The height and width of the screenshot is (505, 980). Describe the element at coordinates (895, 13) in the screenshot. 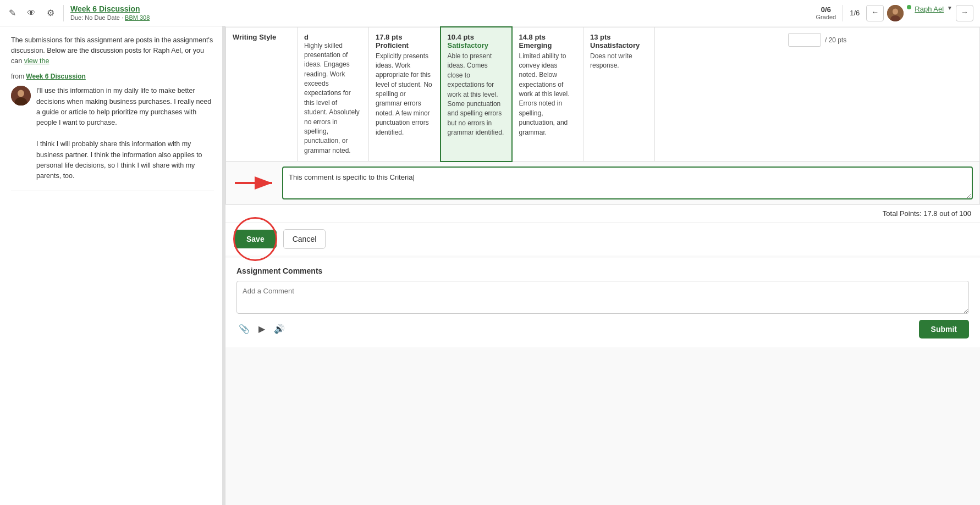

I see `header-right: 0/6 Graded 1/6 ← Raph Ael ▼ →` at that location.